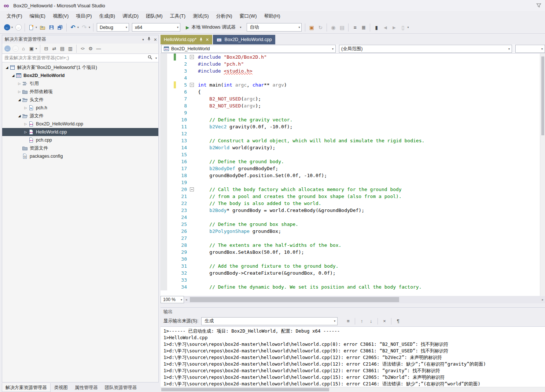  Describe the element at coordinates (60, 28) in the screenshot. I see `save-all-icon` at that location.